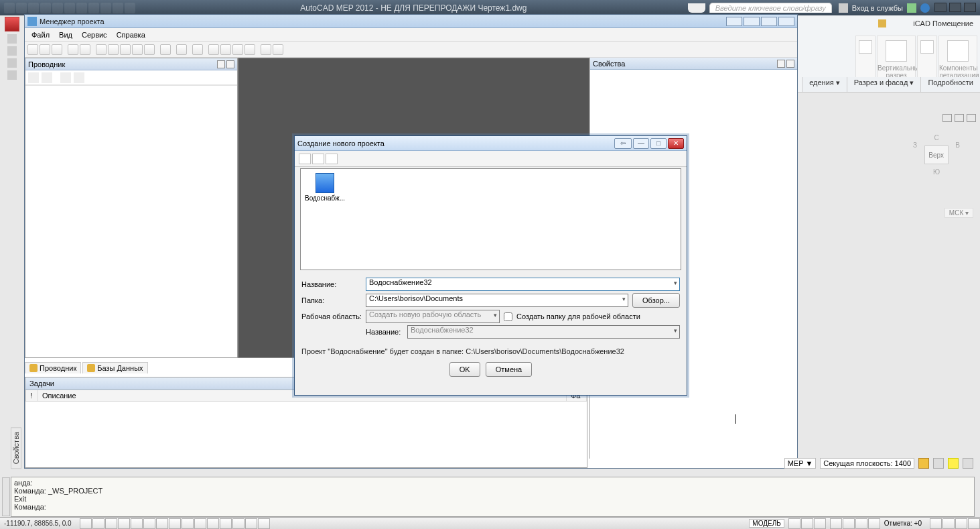 The image size is (980, 529). I want to click on view-small-icons, so click(318, 159).